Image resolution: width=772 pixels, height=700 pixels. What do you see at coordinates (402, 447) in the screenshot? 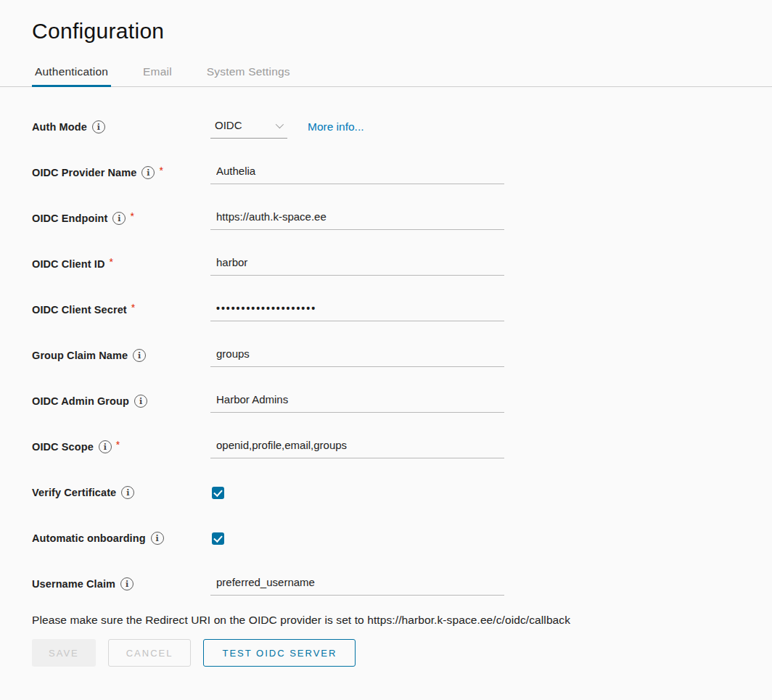
I see `field-row-oidc-scope: OIDC Scope *` at bounding box center [402, 447].